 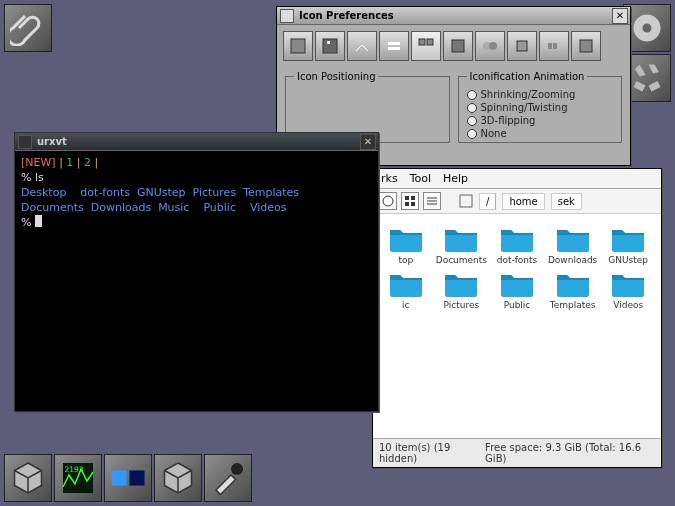 What do you see at coordinates (488, 202) in the screenshot?
I see `breadcrumb: /` at bounding box center [488, 202].